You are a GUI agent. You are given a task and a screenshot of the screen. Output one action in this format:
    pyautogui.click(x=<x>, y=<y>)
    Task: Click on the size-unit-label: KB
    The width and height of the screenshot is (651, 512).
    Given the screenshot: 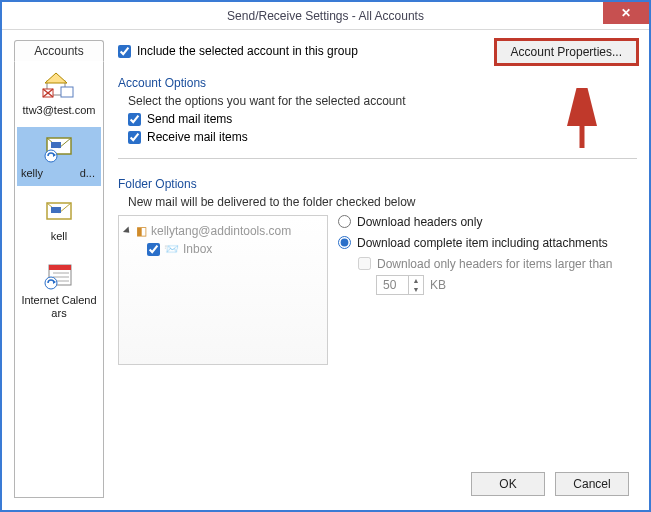 What is the action you would take?
    pyautogui.click(x=438, y=285)
    